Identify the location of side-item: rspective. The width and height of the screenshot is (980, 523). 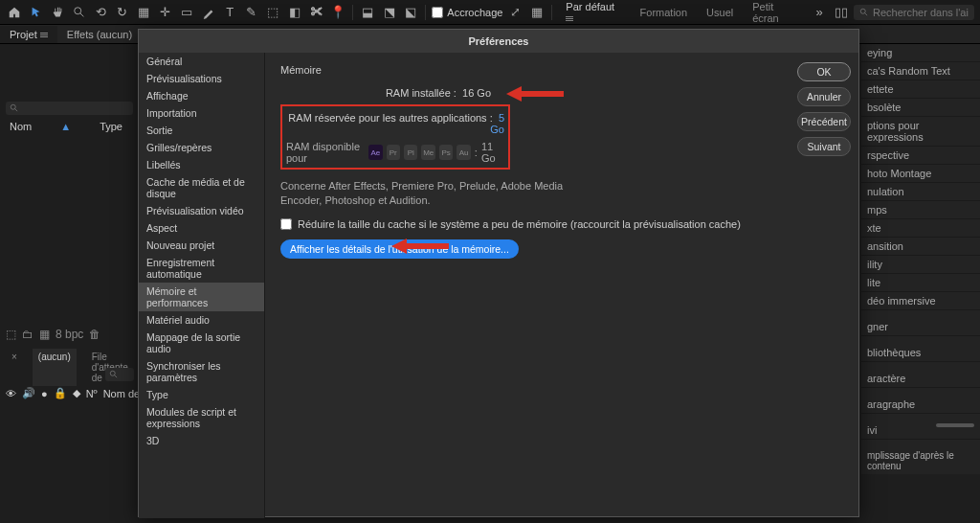
(921, 155).